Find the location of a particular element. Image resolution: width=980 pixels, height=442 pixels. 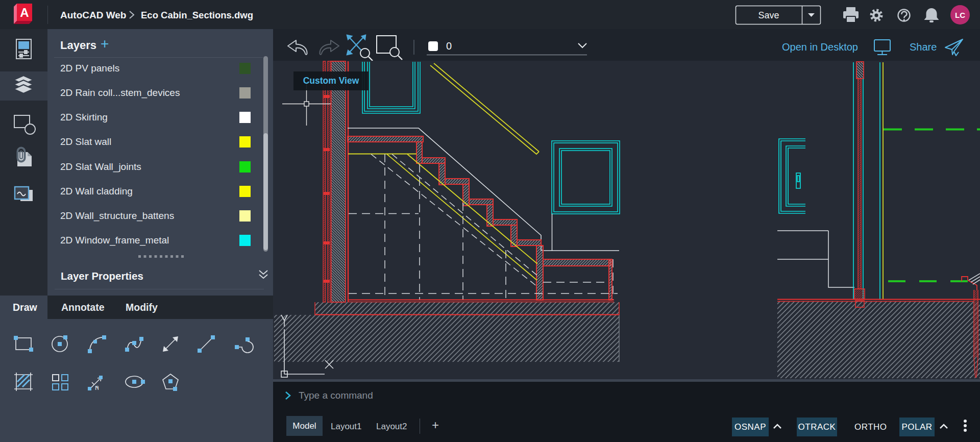

svg-text: Eco Cabin_Sections.dwg is located at coordinates (197, 15).